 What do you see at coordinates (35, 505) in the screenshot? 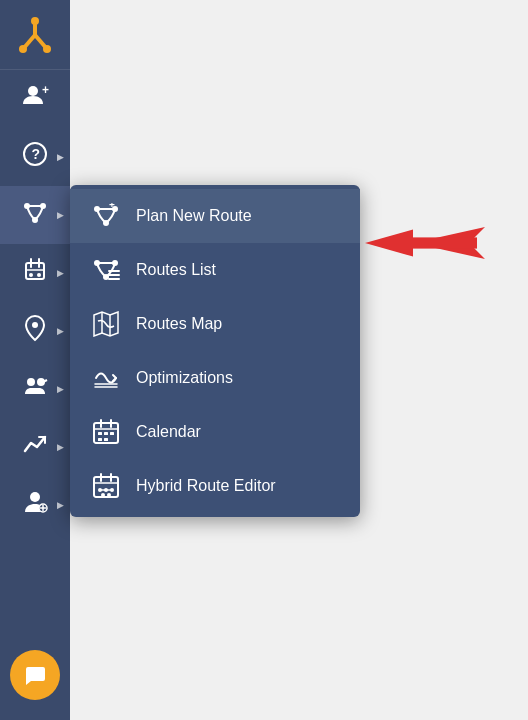
I see `sidebar-item-users: ▶` at bounding box center [35, 505].